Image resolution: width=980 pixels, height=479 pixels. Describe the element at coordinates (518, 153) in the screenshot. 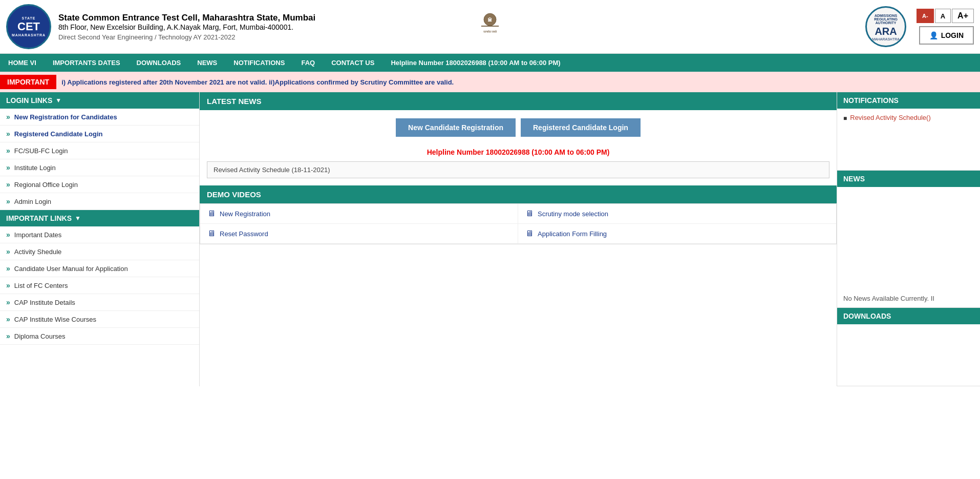

I see `helpline-text: Helpline Number 18002026988 (10:00 AM to…` at that location.